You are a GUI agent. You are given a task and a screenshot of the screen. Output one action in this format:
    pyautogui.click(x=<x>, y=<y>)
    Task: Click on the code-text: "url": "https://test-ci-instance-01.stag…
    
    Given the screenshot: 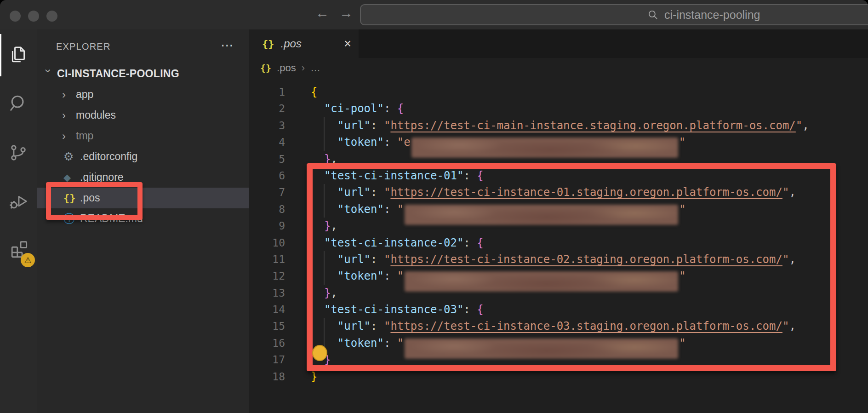 What is the action you would take?
    pyautogui.click(x=541, y=192)
    